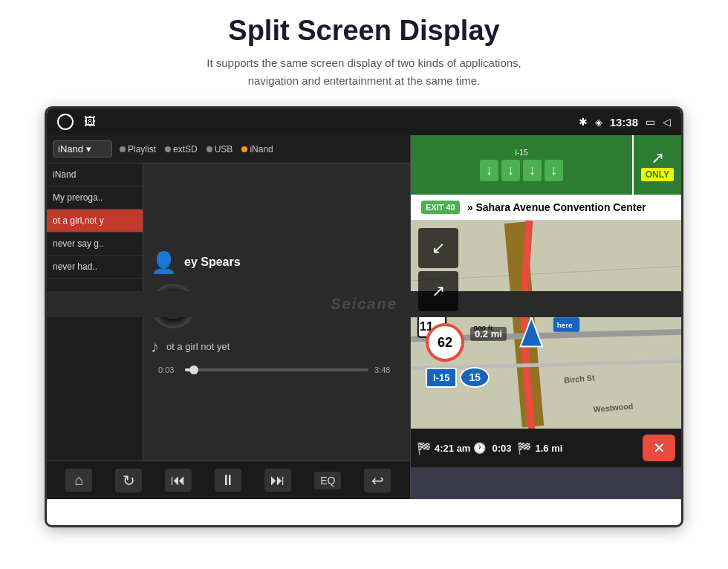  I want to click on flag-end-icon: 🏁, so click(524, 449).